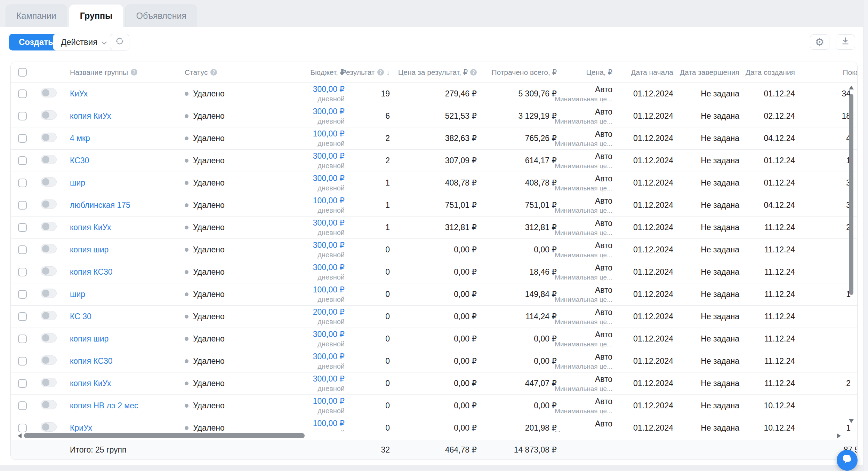 The width and height of the screenshot is (868, 471). What do you see at coordinates (847, 460) in the screenshot?
I see `support-chat-button` at bounding box center [847, 460].